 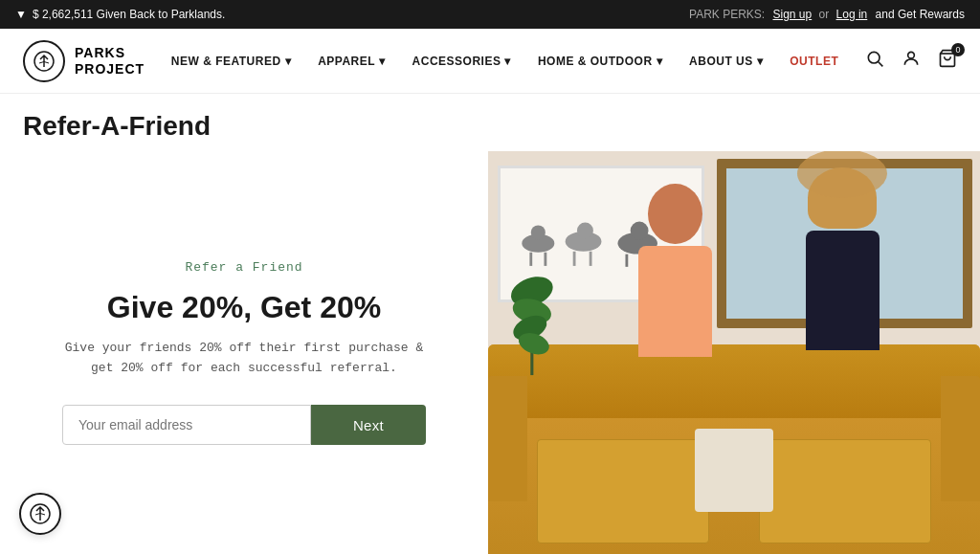 I want to click on refer-label: Refer a Friend, so click(x=243, y=268).